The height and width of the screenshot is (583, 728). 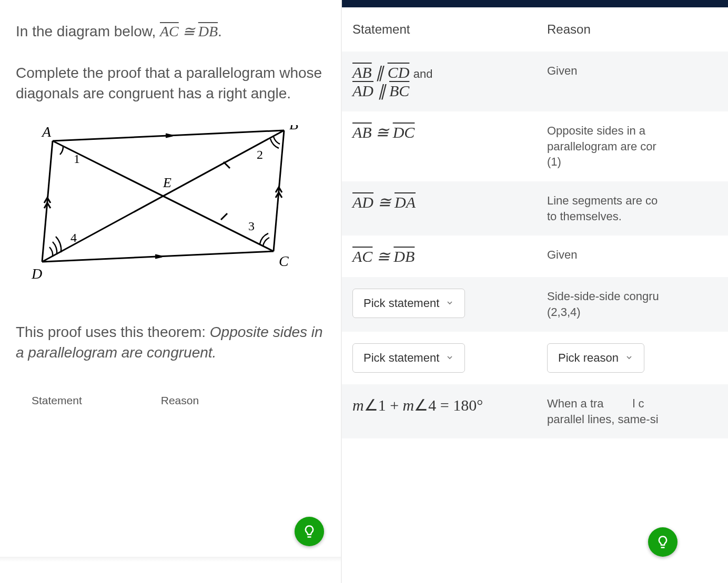 I want to click on vertex-c: C, so click(x=284, y=261).